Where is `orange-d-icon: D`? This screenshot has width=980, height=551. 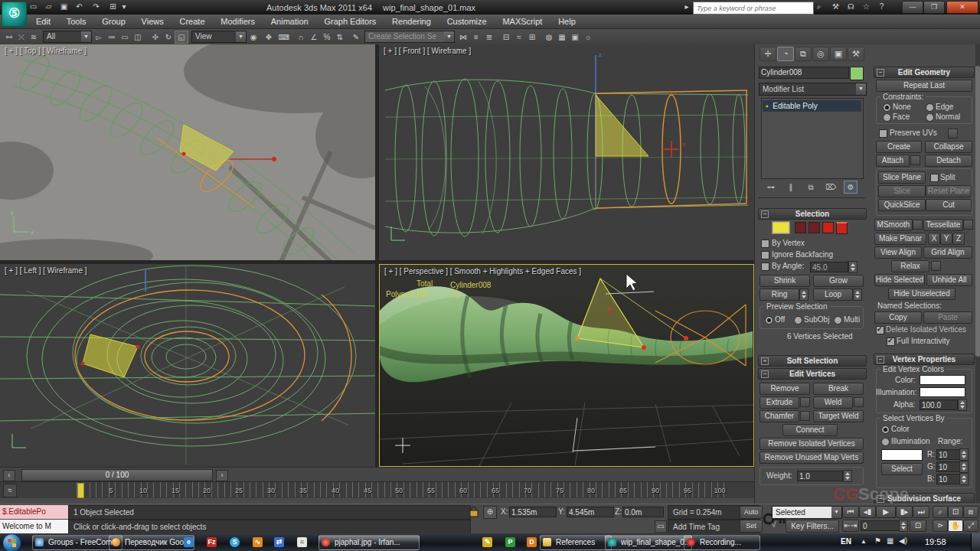
orange-d-icon: D is located at coordinates (531, 542).